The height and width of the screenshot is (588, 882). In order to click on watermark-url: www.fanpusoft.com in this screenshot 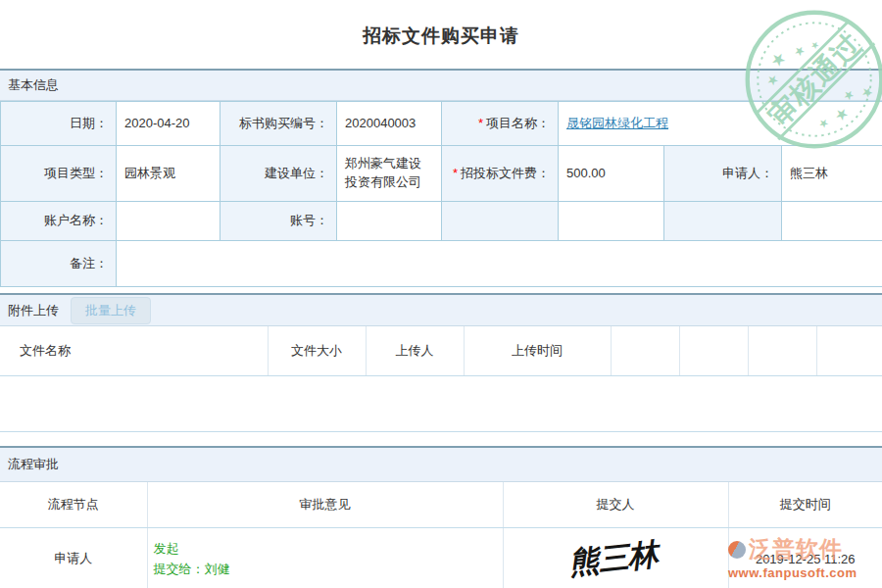, I will do `click(793, 572)`.